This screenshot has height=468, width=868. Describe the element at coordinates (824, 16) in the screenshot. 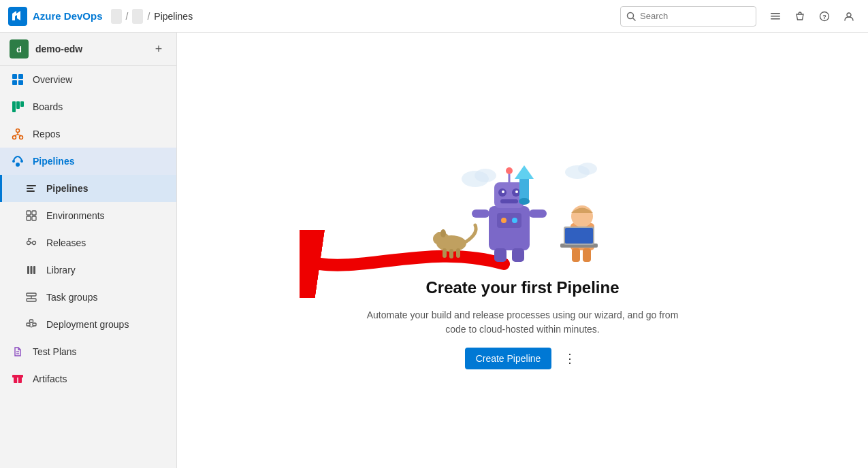

I see `help-icon: ?` at that location.